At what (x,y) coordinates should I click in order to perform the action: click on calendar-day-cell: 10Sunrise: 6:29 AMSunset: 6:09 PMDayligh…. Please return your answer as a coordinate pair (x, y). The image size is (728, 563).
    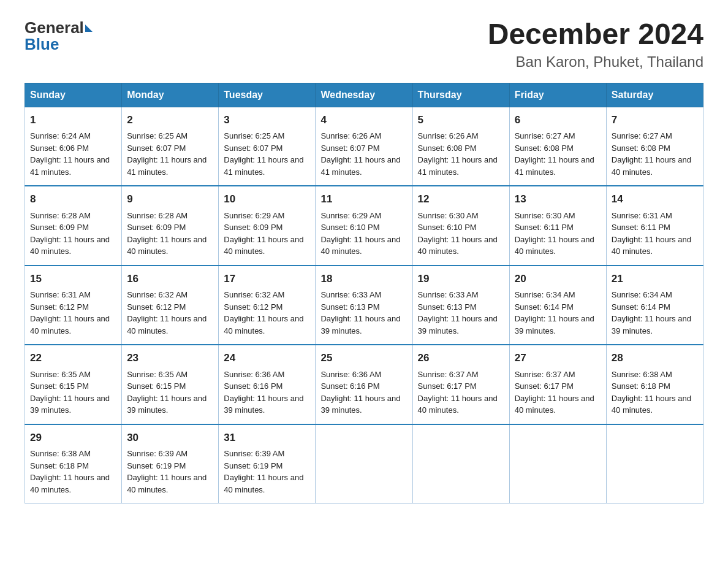
    Looking at the image, I should click on (267, 226).